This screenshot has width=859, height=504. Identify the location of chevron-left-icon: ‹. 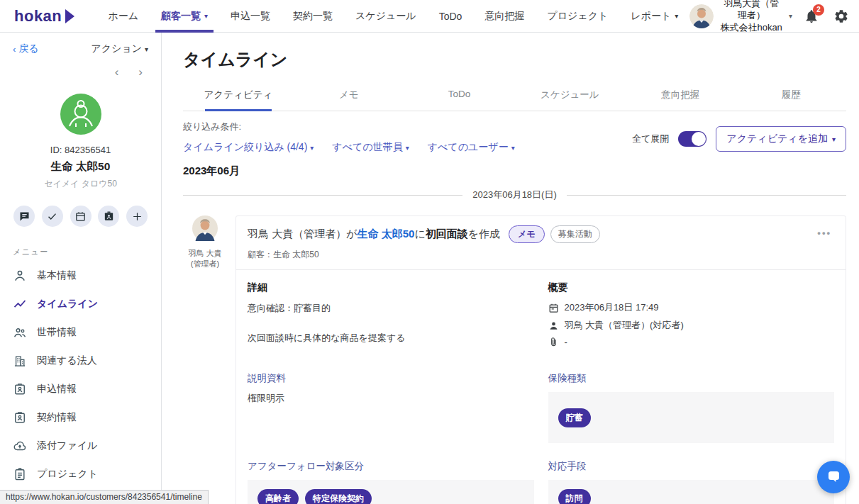
(14, 50).